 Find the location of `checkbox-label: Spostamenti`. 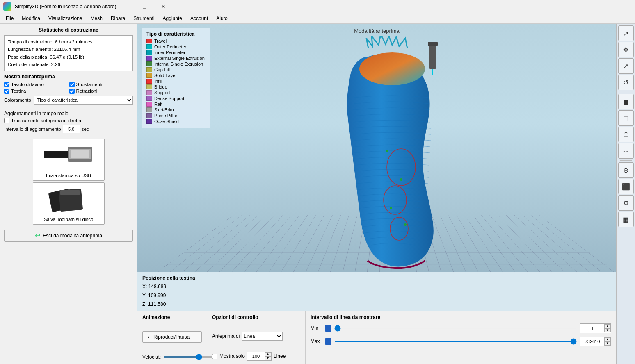

checkbox-label: Spostamenti is located at coordinates (89, 84).